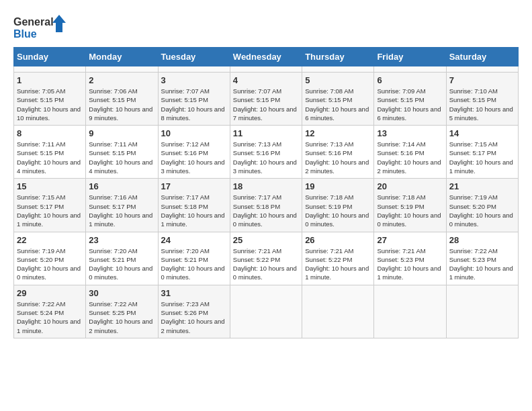  I want to click on day-detail: Sunrise: 7:22 AMSunset: 5:24 PMDaylight:…, so click(50, 317).